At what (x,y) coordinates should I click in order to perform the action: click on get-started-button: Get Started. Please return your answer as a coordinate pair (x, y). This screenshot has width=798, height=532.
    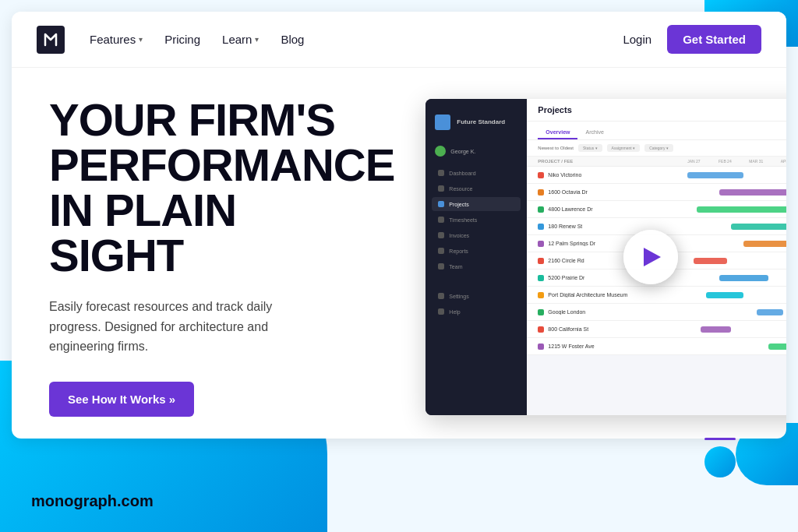
    Looking at the image, I should click on (714, 39).